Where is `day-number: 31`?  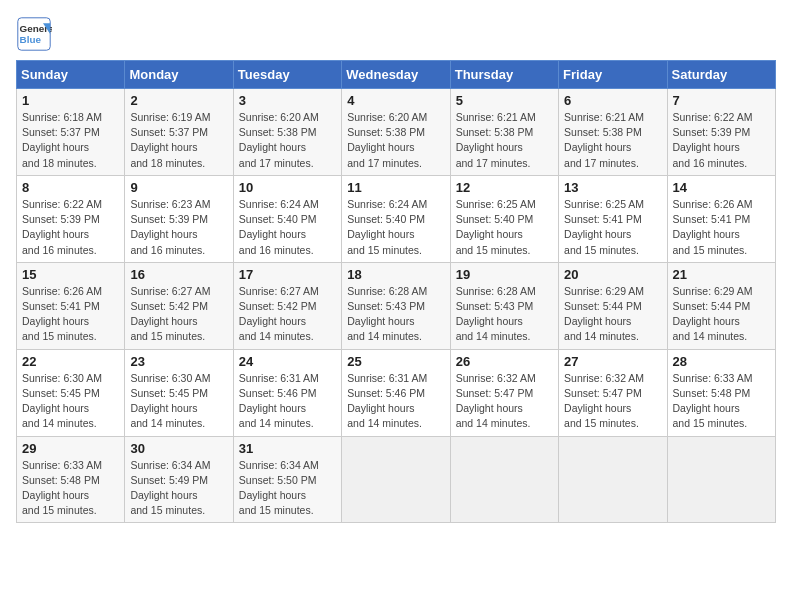
day-number: 31 is located at coordinates (288, 448).